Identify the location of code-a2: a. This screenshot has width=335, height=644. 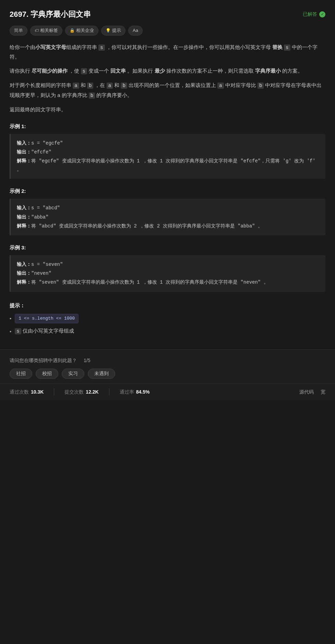
(110, 86).